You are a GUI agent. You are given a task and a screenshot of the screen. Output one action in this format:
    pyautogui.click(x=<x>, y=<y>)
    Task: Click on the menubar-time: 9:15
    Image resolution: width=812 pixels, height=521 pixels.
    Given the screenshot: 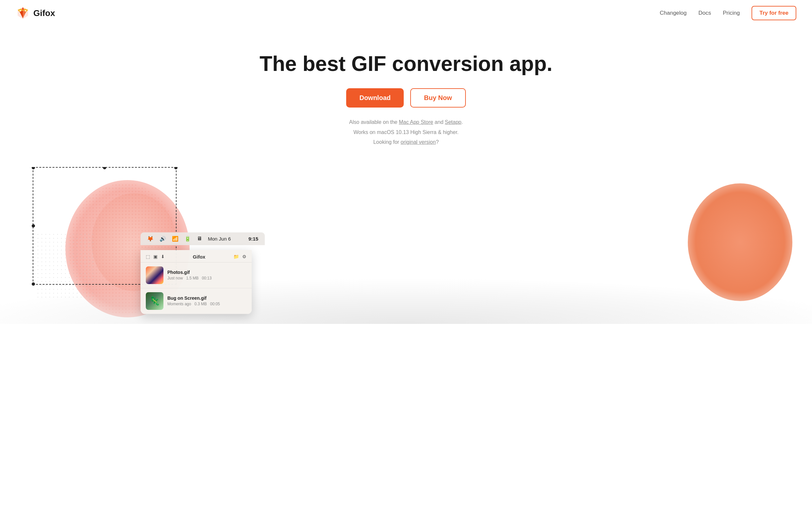 What is the action you would take?
    pyautogui.click(x=253, y=239)
    